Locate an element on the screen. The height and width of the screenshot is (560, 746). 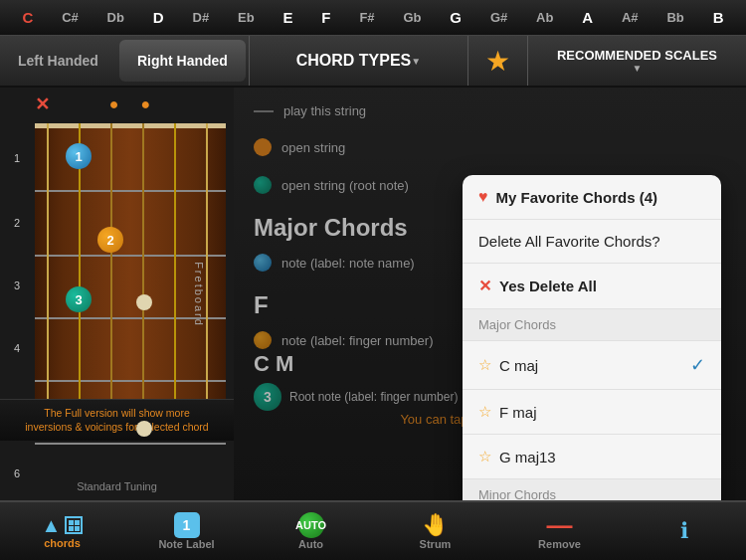
bottom-toolbar: ▲ chords 1 Note Label AUTO Auto 🤚 Strum … is located at coordinates (373, 530).